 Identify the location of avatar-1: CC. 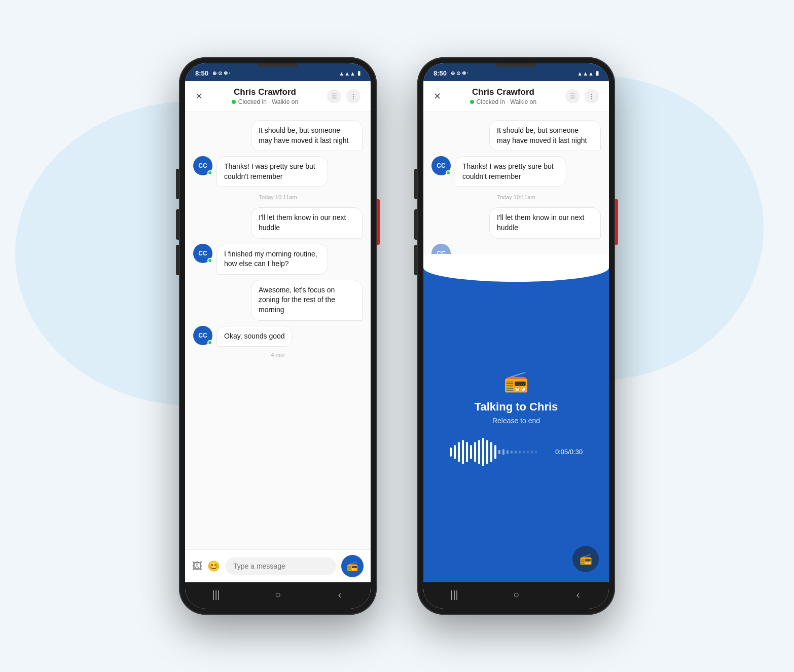
(203, 166).